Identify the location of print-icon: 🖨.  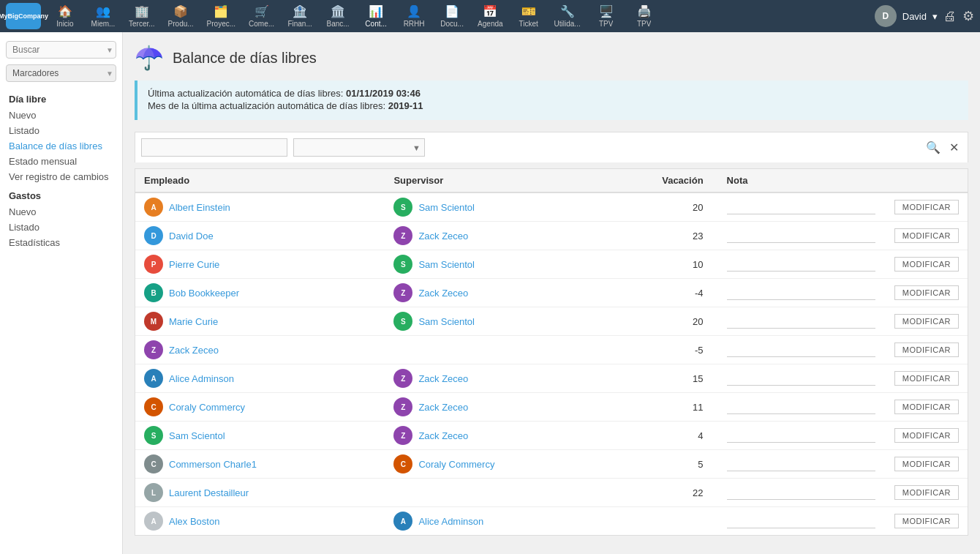
(950, 16).